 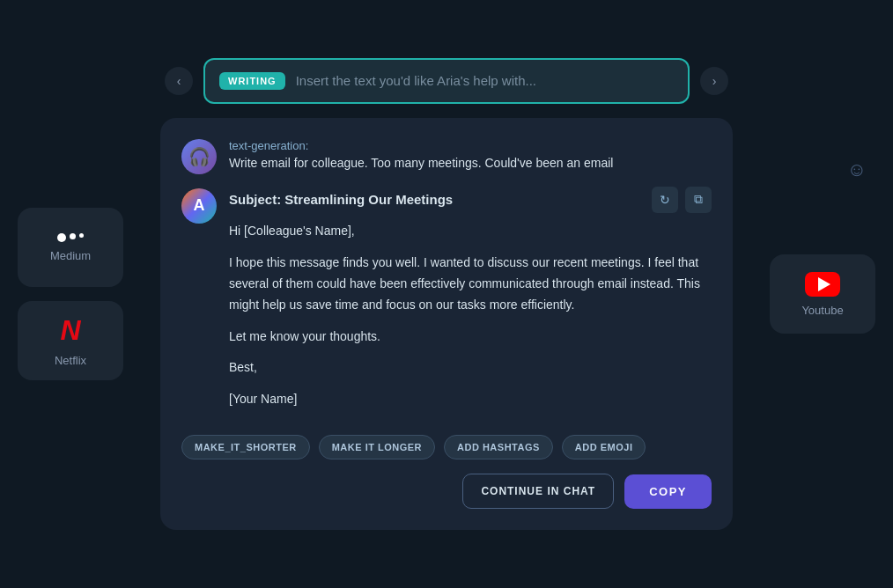 I want to click on copy-icon-button: ⧉, so click(x=698, y=200).